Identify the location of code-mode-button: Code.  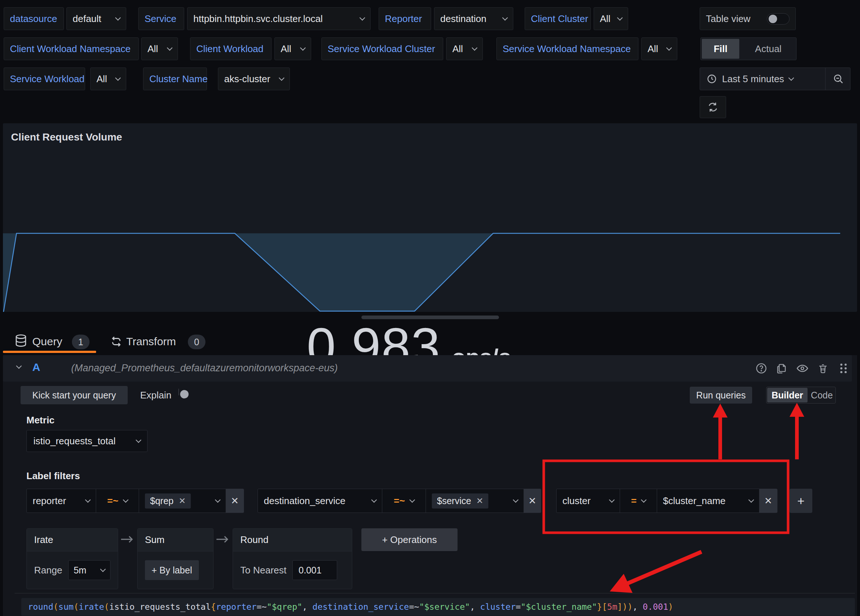
(822, 395).